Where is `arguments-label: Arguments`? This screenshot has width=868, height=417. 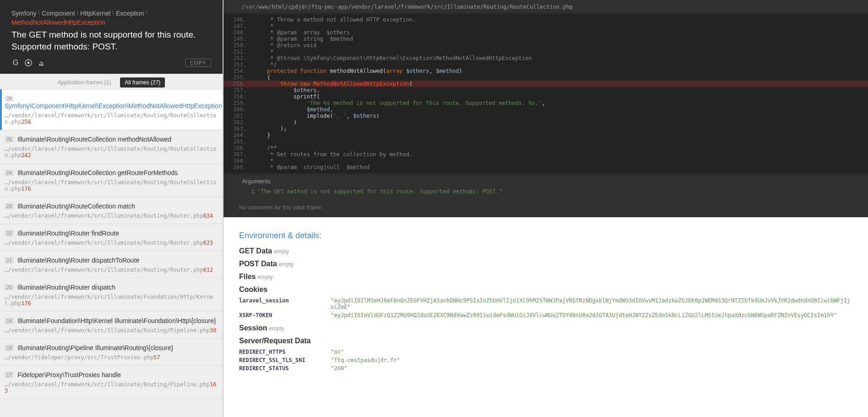 arguments-label: Arguments is located at coordinates (546, 181).